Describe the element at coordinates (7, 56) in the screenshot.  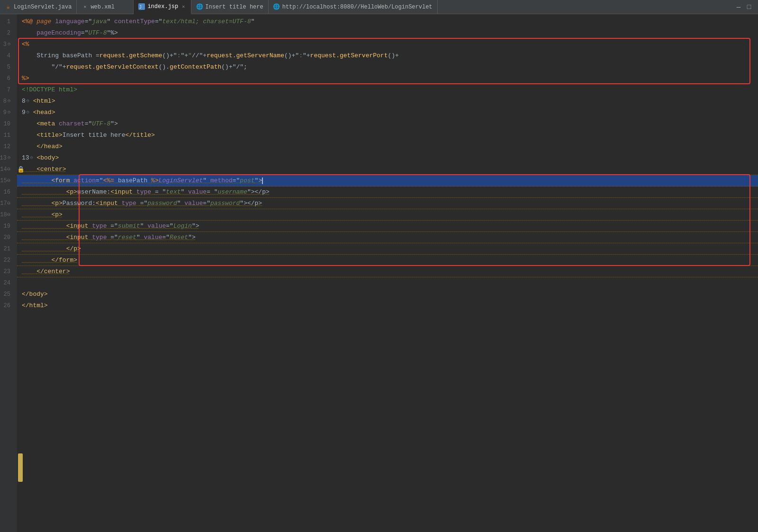
I see `gutter-4: 4` at that location.